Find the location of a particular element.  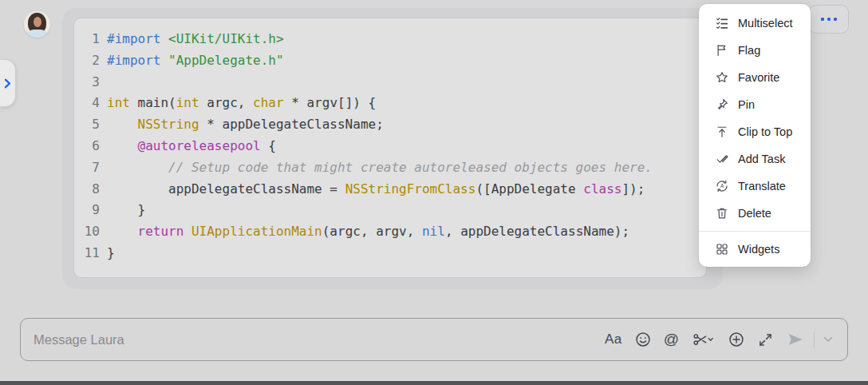

menu-item-label: Translate is located at coordinates (762, 186).